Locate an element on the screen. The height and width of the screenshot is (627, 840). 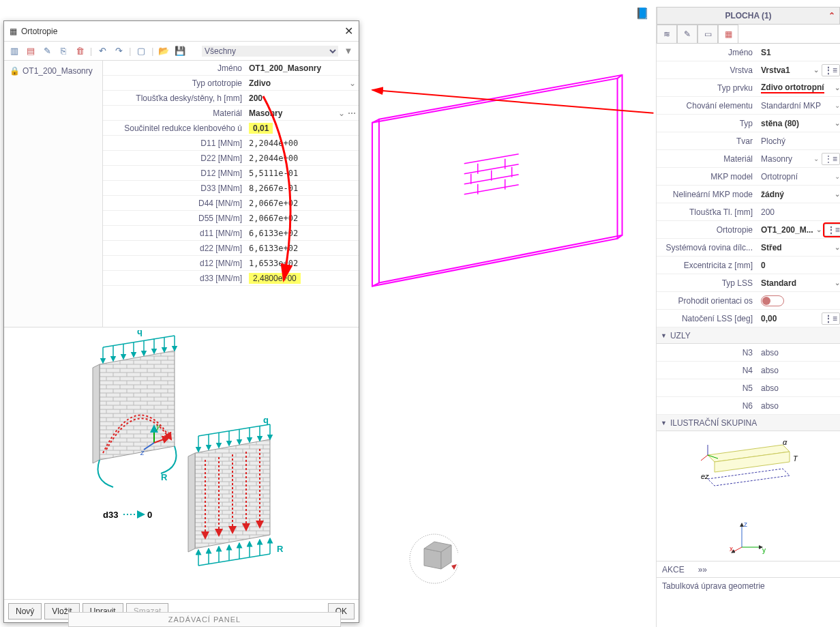
inp-D22: 2,2044e+00 is located at coordinates (303, 158).